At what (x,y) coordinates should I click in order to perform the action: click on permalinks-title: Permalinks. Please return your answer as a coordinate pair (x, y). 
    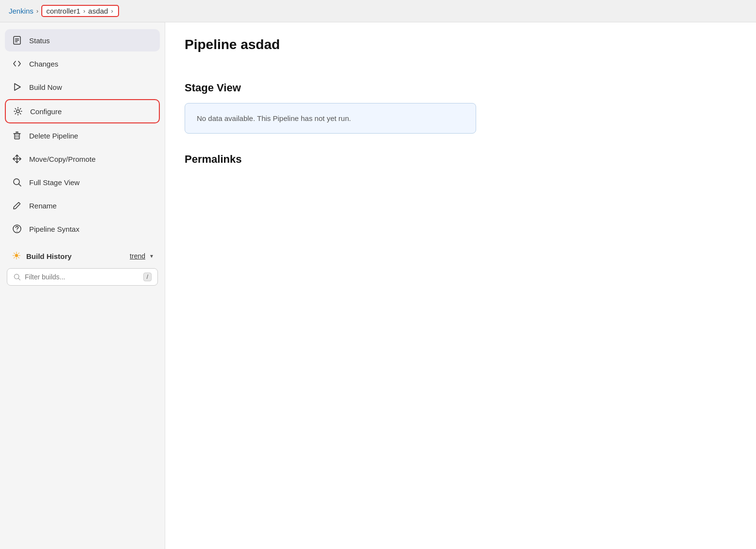
    Looking at the image, I should click on (461, 159).